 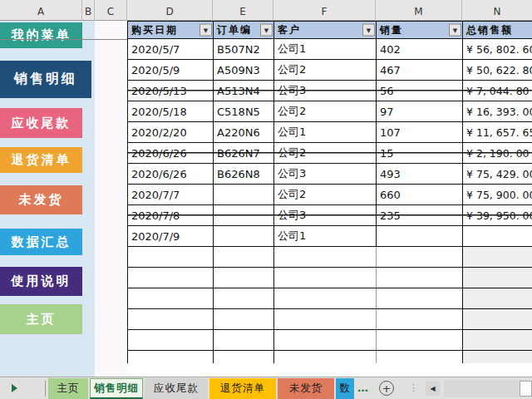 I want to click on cell-order: A513N4, so click(x=244, y=91).